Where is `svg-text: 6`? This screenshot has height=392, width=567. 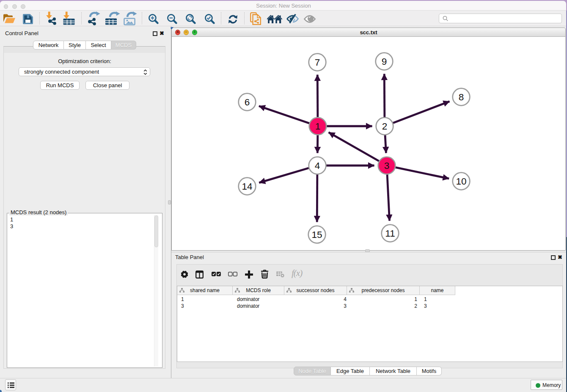 svg-text: 6 is located at coordinates (247, 102).